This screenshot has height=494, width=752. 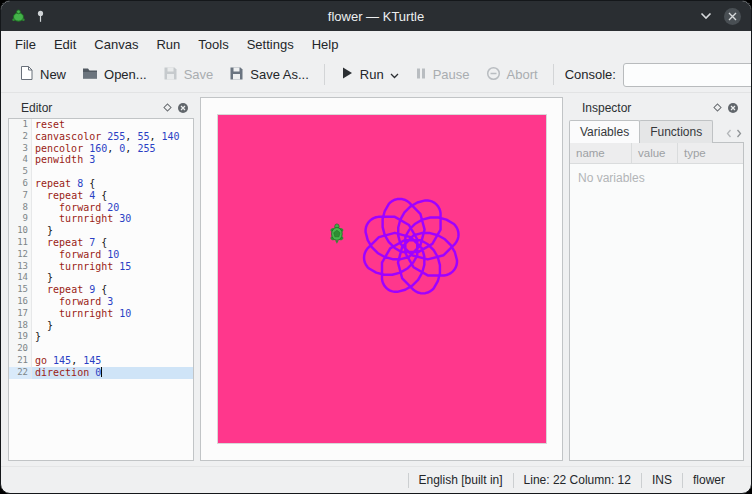 I want to click on shade-chevron-icon, so click(x=706, y=16).